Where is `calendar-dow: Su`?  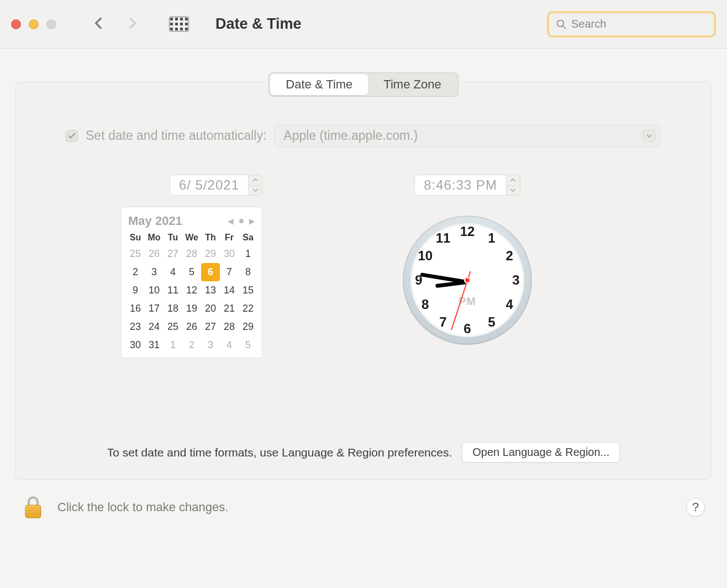 calendar-dow: Su is located at coordinates (135, 237).